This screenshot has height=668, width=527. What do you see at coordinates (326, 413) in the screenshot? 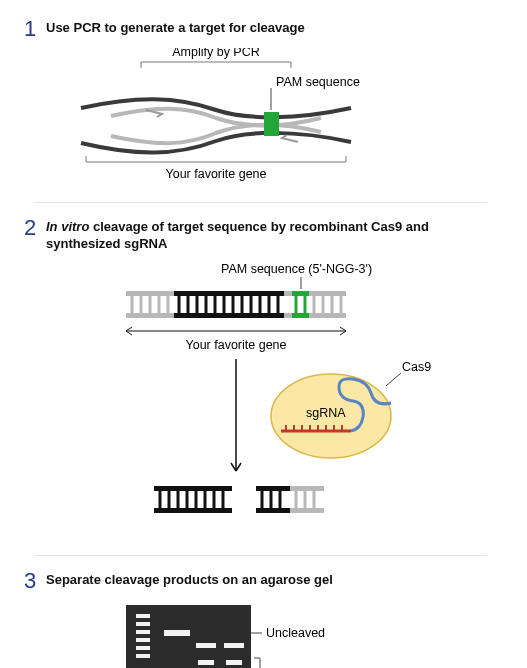
I see `sgrna-label: sgRNA` at bounding box center [326, 413].